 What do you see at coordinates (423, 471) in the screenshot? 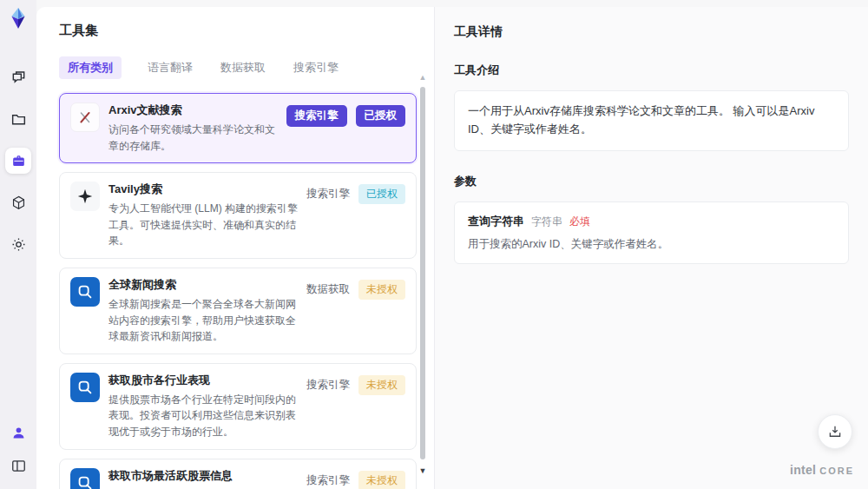
I see `scroll-down-icon: ▼` at bounding box center [423, 471].